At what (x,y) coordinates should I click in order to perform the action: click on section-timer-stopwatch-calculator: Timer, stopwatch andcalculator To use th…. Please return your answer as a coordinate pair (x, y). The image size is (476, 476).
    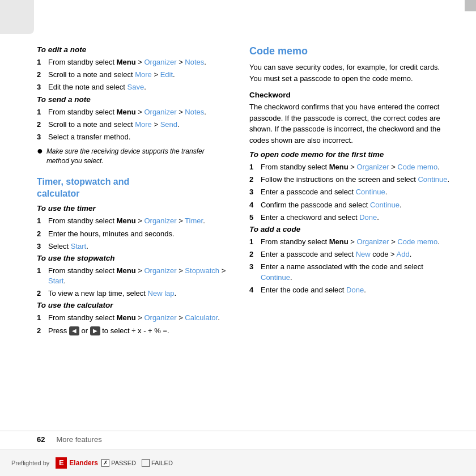
    Looking at the image, I should click on (131, 256).